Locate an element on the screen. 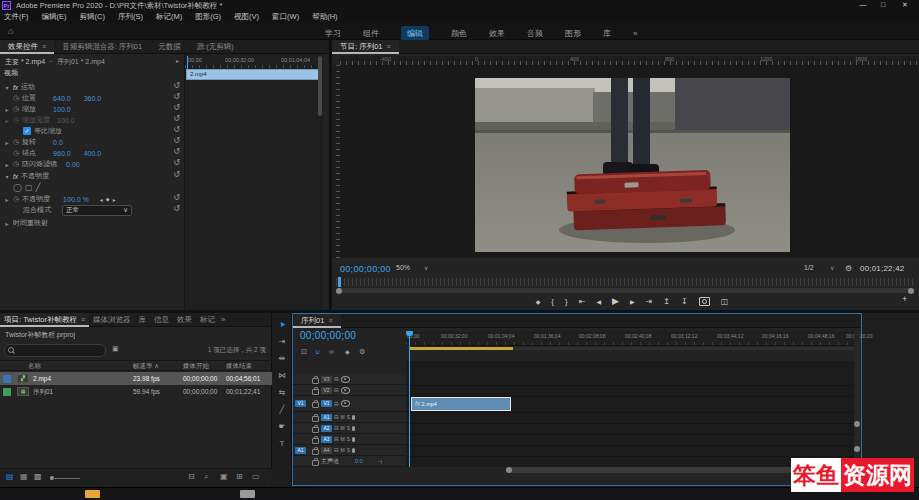 The image size is (919, 500). comparison-view-icon: ◫ is located at coordinates (725, 302).